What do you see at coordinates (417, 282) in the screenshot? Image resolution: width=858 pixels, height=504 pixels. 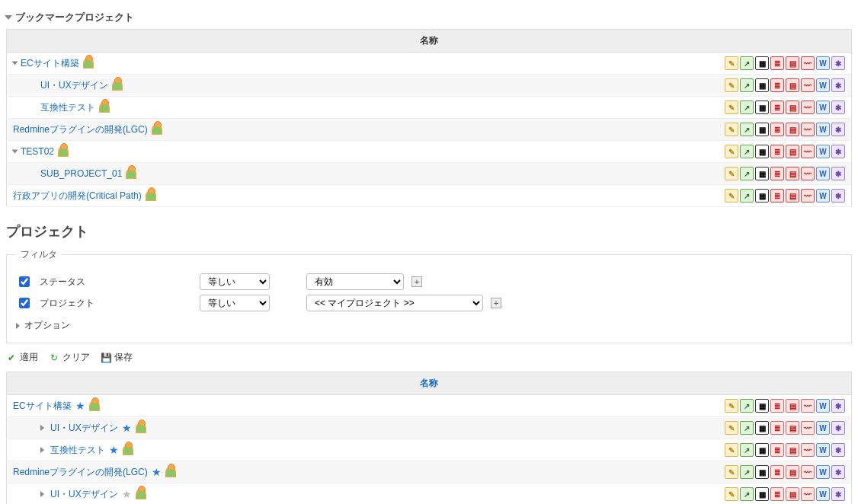 I see `filter-status-add: +` at bounding box center [417, 282].